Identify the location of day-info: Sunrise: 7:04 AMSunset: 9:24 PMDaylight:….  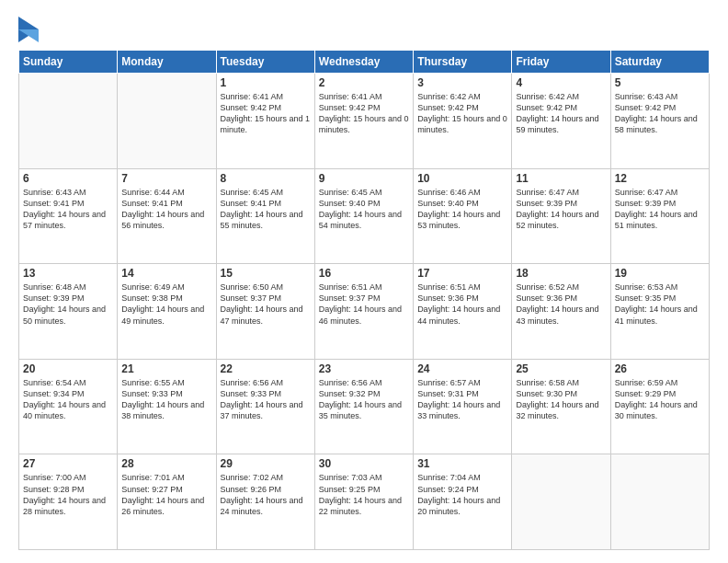
(462, 495).